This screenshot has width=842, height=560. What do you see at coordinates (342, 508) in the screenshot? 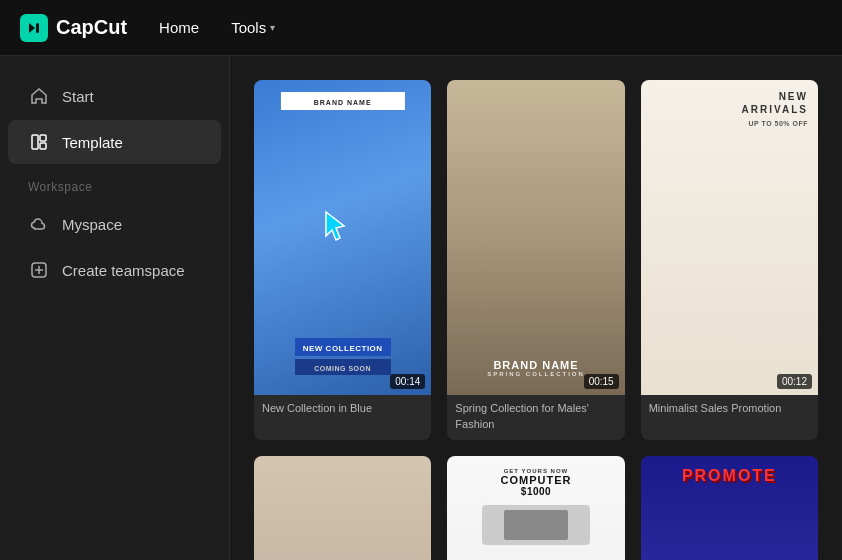
I see `template-card-limited-sale: LIMITED SALE 00:13 Limited Sale` at bounding box center [342, 508].